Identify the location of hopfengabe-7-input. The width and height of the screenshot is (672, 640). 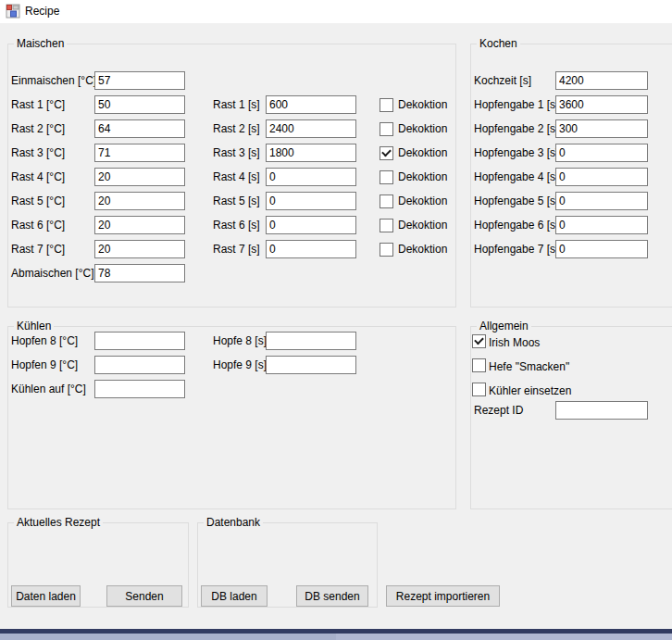
(602, 249).